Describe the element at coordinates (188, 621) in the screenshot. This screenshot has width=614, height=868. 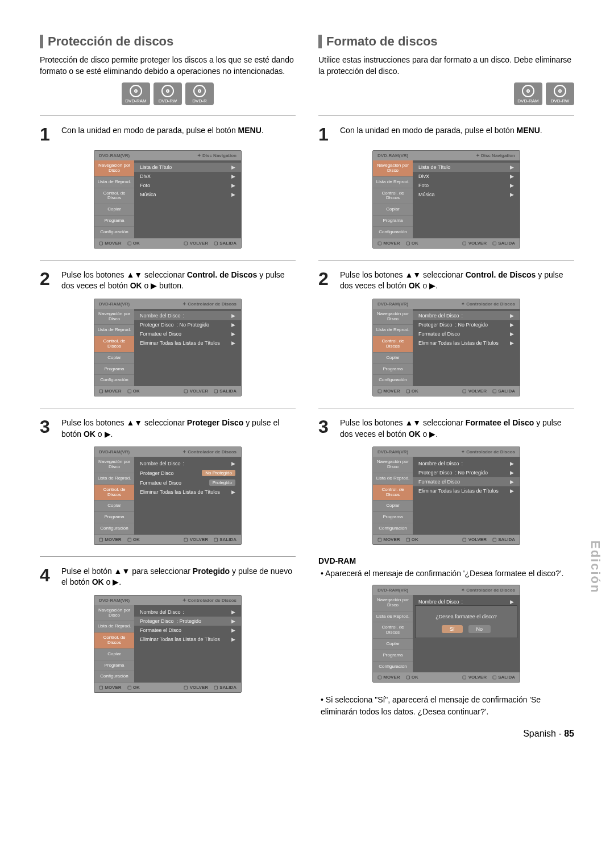
I see `row-proteger: Proteger Disco : Protegido▶` at that location.